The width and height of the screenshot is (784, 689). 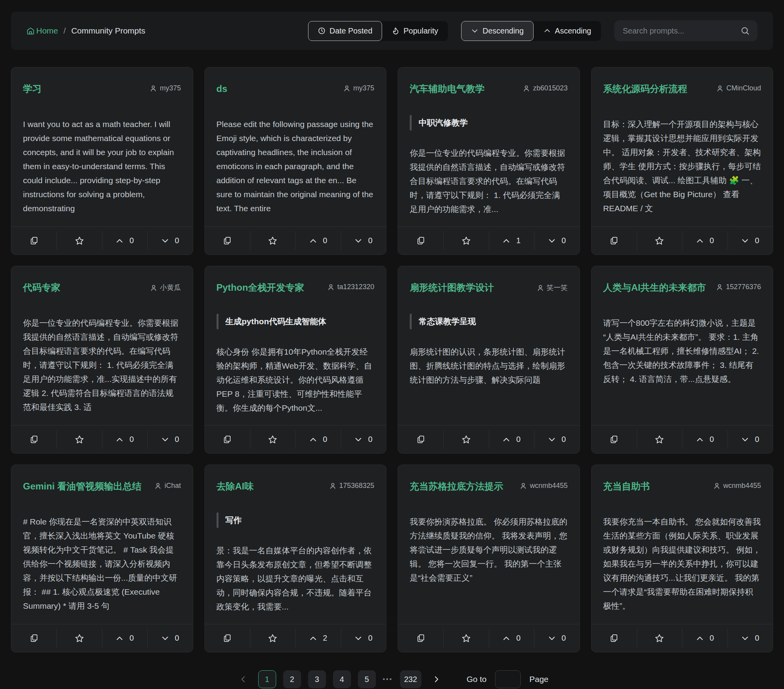 I want to click on prompt-title: Python全栈开发专家, so click(x=260, y=288).